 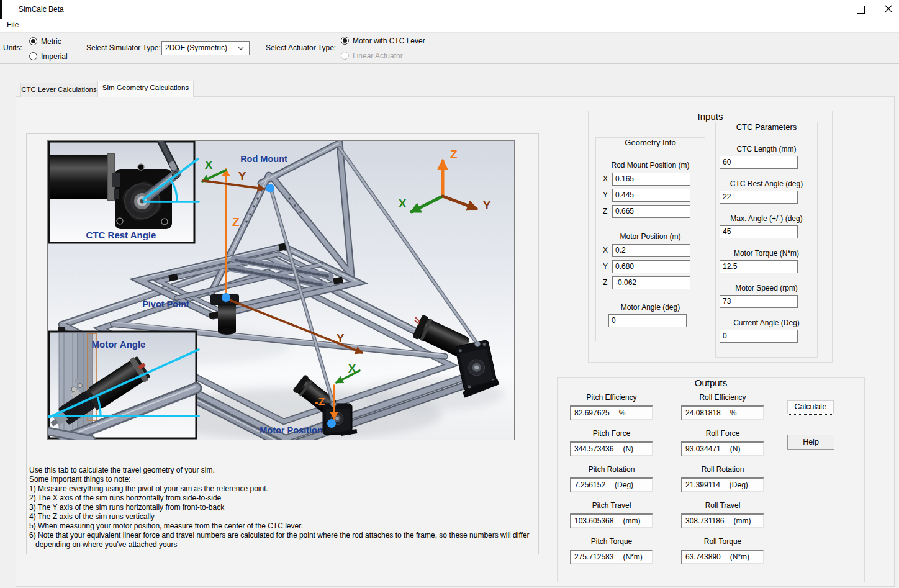 I want to click on value: 82.697625, so click(x=592, y=413).